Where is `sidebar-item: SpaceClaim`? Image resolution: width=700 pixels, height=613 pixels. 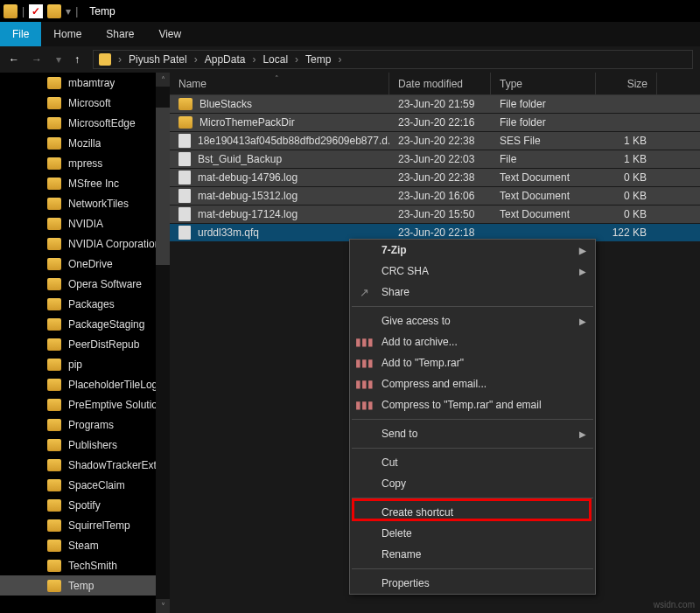
sidebar-item: SpaceClaim is located at coordinates (85, 484).